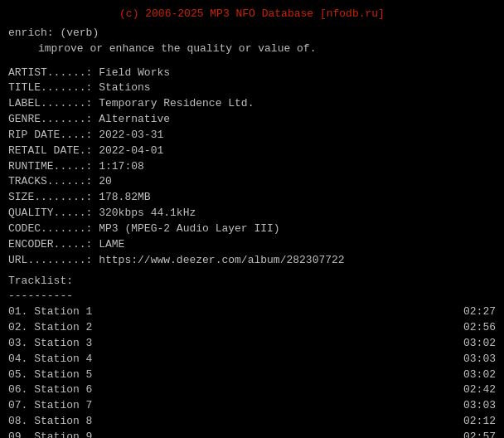 Image resolution: width=504 pixels, height=438 pixels. What do you see at coordinates (252, 214) in the screenshot?
I see `meta-row: QUALITY.....: 320kbps 44.1kHz` at bounding box center [252, 214].